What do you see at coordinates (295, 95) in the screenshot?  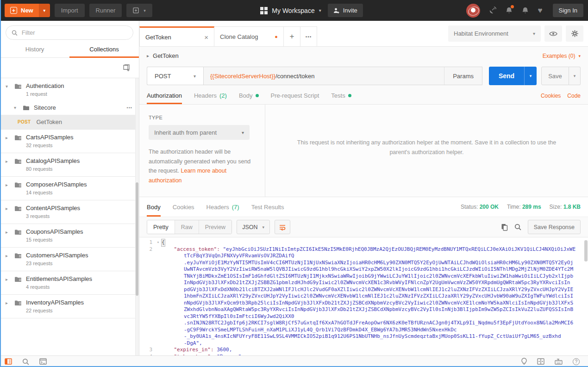 I see `tab-prerequest-script: Pre-request Script` at bounding box center [295, 95].